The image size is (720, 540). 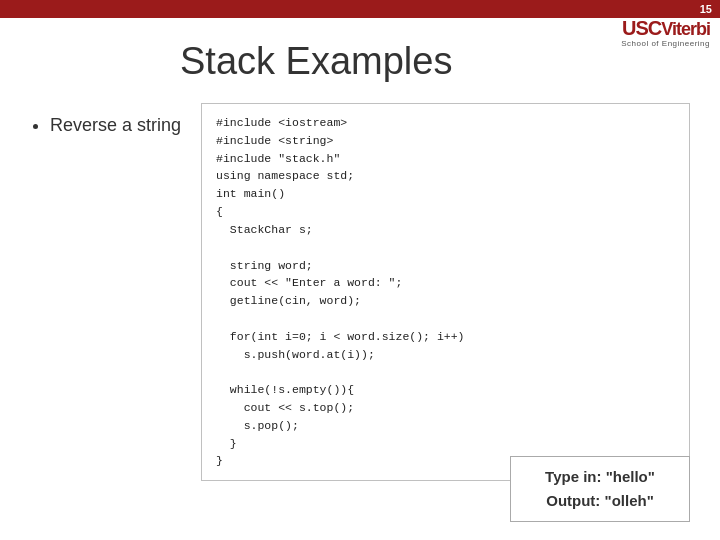 I want to click on output-line1: Type in: "hello", so click(x=600, y=477).